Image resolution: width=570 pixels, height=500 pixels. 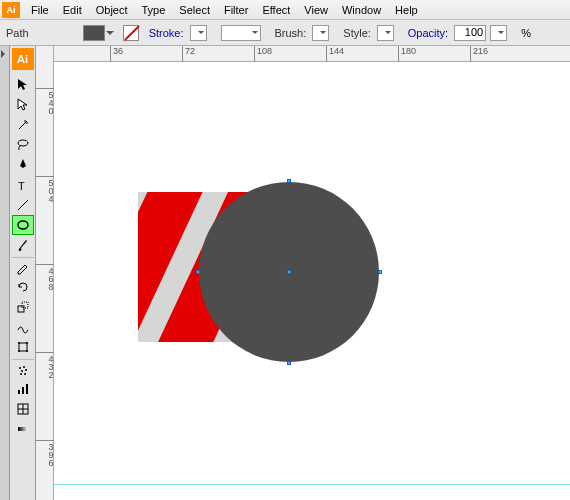 What do you see at coordinates (285, 10) in the screenshot?
I see `menu-bar: Ai FileEditObjectTypeSelectFilterEffectV…` at bounding box center [285, 10].